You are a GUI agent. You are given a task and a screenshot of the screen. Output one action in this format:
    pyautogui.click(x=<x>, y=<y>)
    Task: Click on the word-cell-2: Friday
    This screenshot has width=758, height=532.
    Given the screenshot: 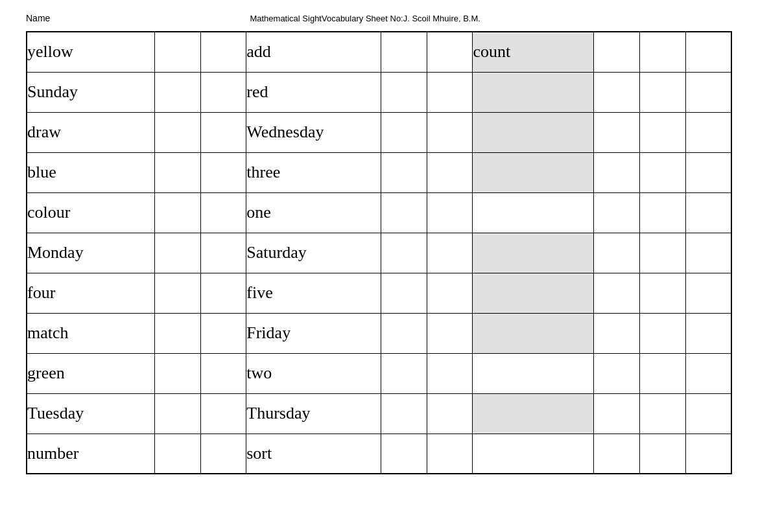 What is the action you would take?
    pyautogui.click(x=314, y=333)
    